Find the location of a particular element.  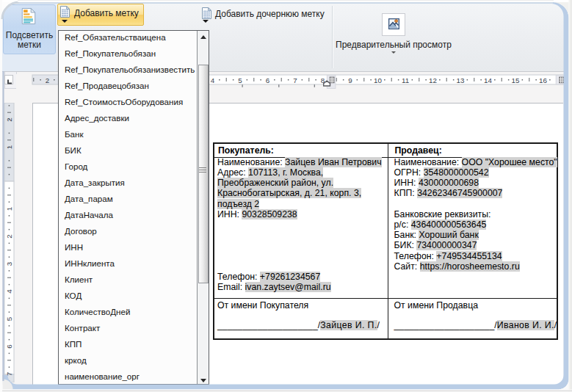

svg-text: 16 is located at coordinates (543, 81).